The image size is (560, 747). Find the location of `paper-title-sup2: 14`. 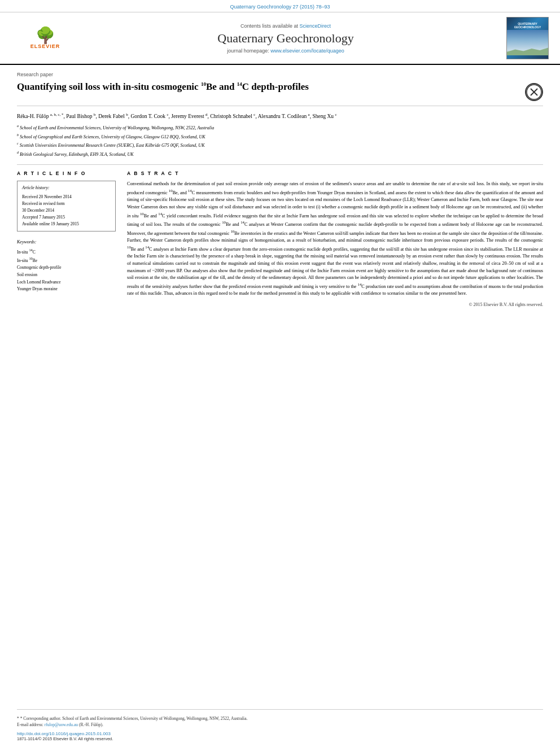

paper-title-sup2: 14 is located at coordinates (239, 84).